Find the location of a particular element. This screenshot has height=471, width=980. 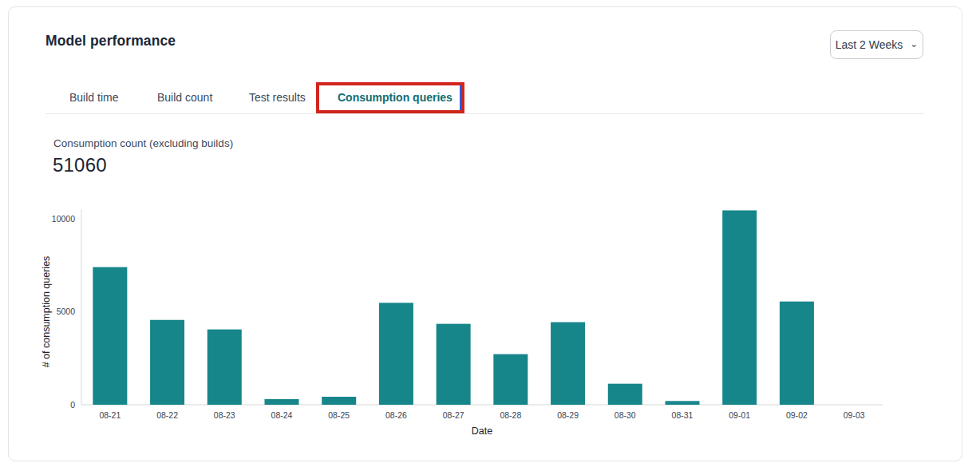

date-range-dropdown-label: Last 2 Weeks is located at coordinates (870, 45).